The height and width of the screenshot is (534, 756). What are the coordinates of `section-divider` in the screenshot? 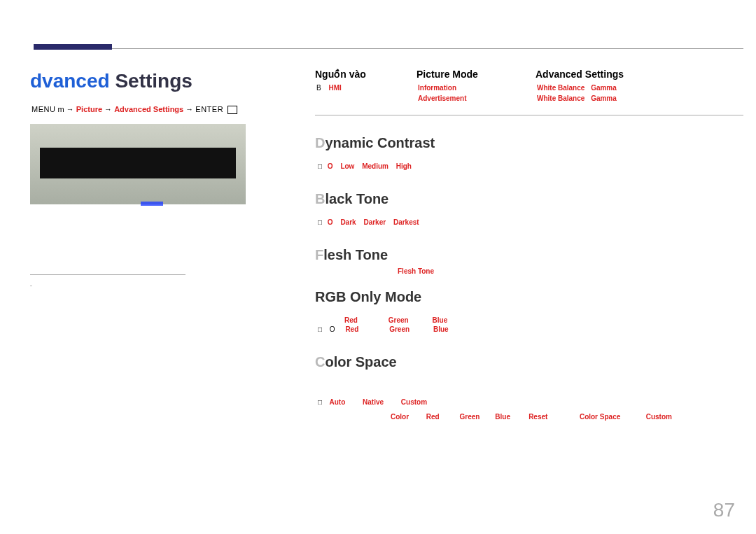 It's located at (529, 115).